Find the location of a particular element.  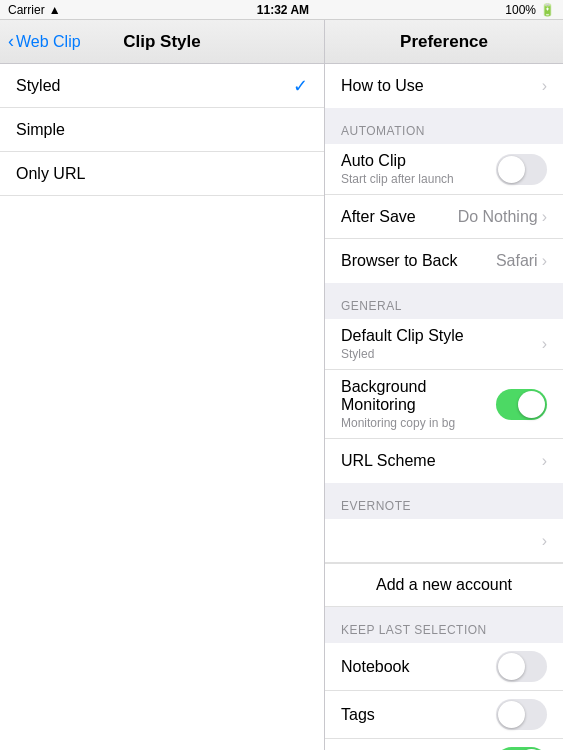

default-clip-style-sublabel: Styled is located at coordinates (402, 354).